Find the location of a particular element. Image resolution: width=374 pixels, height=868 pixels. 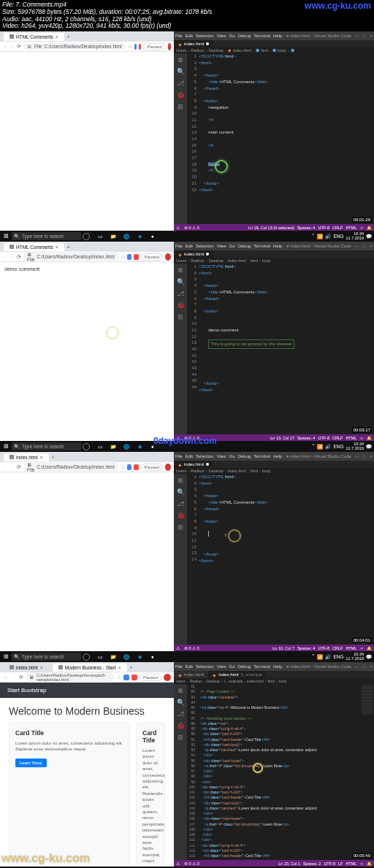

minimap is located at coordinates (367, 772).